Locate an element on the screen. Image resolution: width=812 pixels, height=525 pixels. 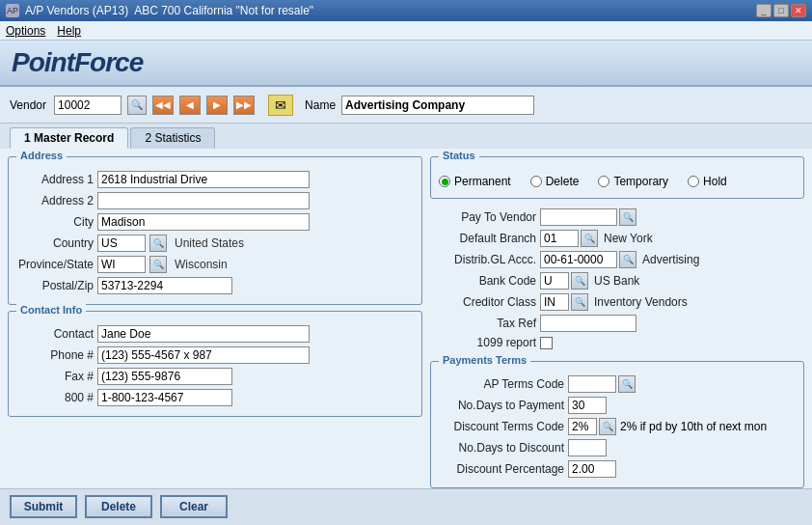
logo-bar: PointForce is located at coordinates (406, 64).